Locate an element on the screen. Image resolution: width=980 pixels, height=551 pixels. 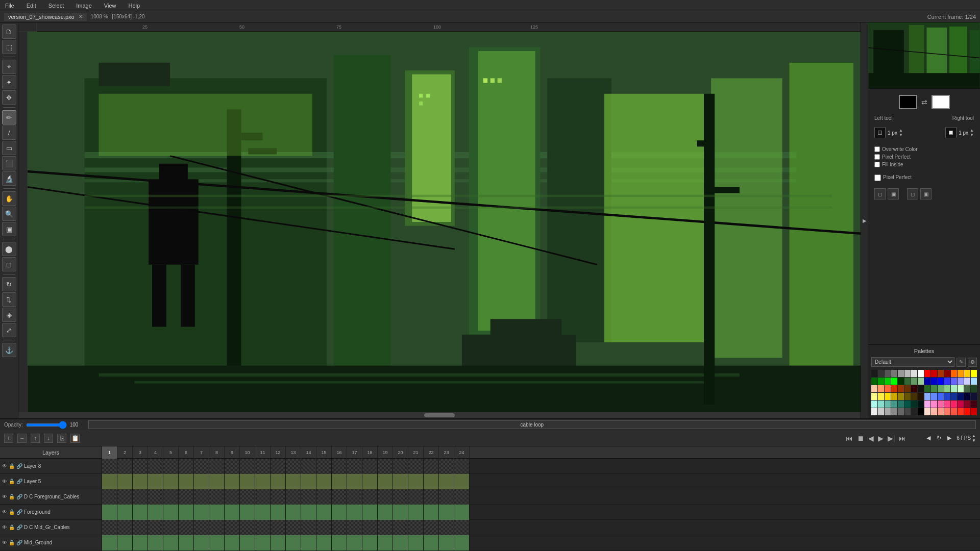
frame-num-5: 5 is located at coordinates (171, 453).